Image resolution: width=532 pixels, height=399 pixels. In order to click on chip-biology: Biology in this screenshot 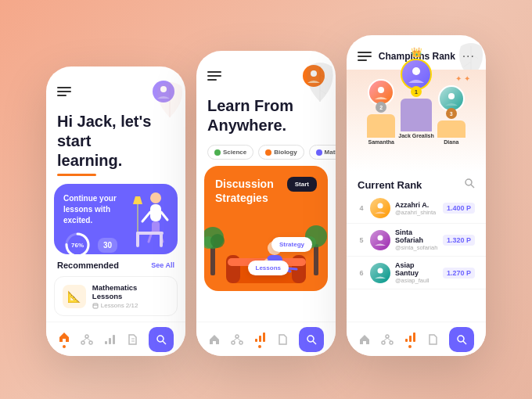, I will do `click(281, 152)`.